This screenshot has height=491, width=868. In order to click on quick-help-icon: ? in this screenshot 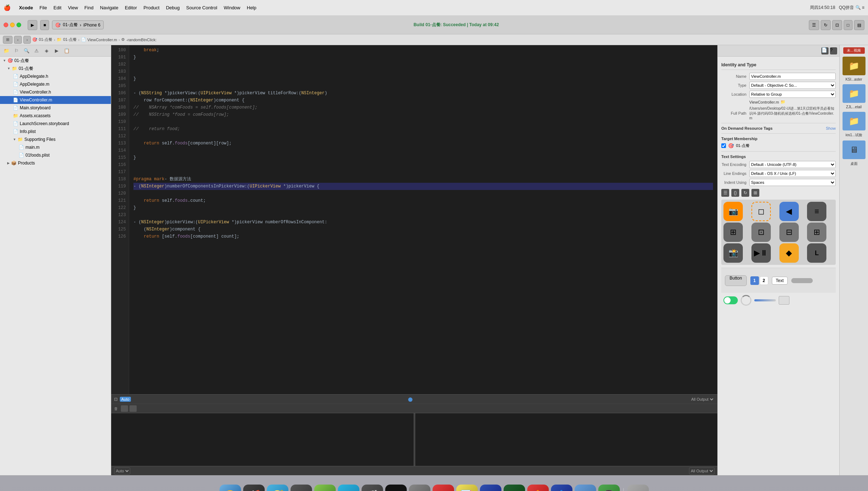, I will do `click(834, 51)`.